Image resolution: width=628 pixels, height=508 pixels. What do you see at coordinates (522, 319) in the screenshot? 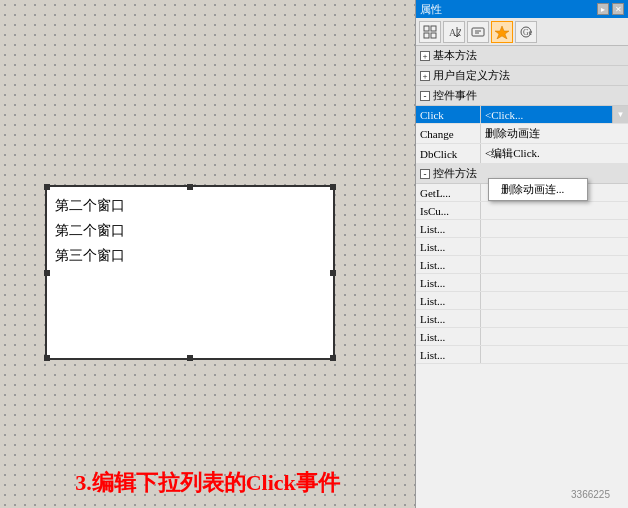
I see `method-row-7: List...` at bounding box center [522, 319].